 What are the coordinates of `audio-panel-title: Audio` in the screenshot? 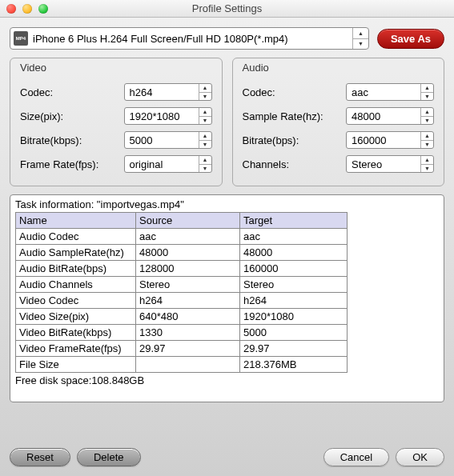 It's located at (339, 67).